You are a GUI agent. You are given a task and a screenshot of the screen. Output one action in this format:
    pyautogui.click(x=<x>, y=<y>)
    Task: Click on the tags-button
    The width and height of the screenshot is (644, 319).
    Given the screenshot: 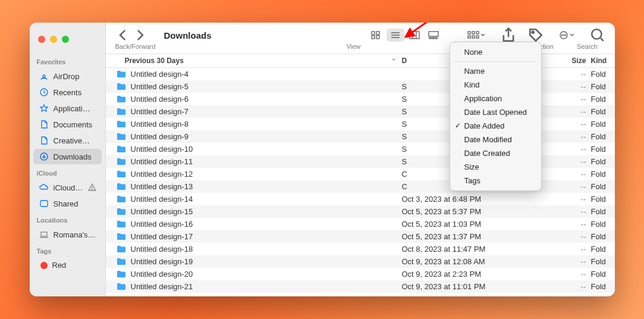 What is the action you would take?
    pyautogui.click(x=536, y=35)
    